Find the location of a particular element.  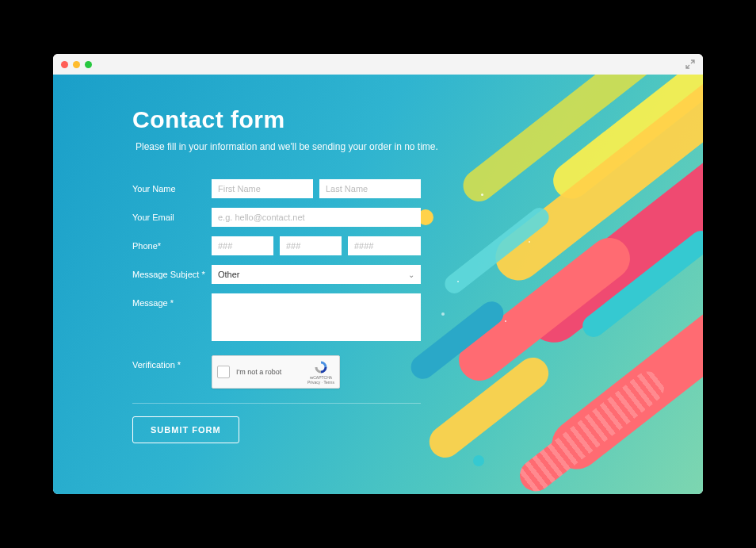

subject-select: Other ⌄ is located at coordinates (316, 274).